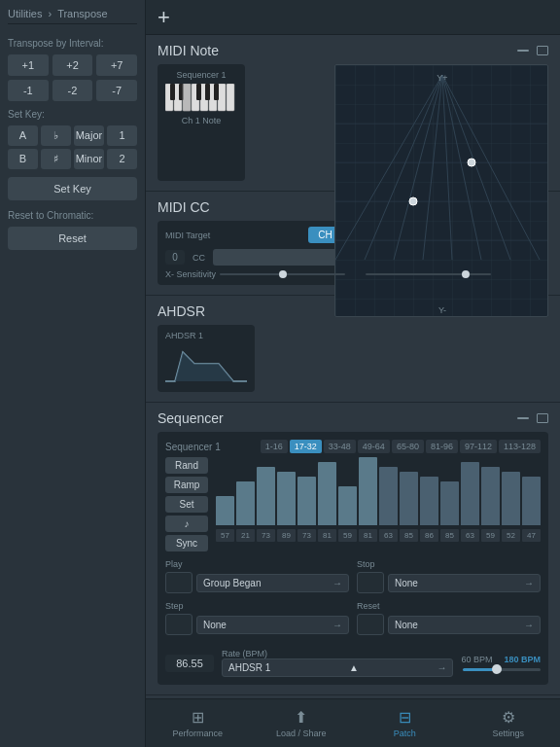 The height and width of the screenshot is (747, 560). Describe the element at coordinates (117, 90) in the screenshot. I see `interval-minus7-button: -7` at that location.